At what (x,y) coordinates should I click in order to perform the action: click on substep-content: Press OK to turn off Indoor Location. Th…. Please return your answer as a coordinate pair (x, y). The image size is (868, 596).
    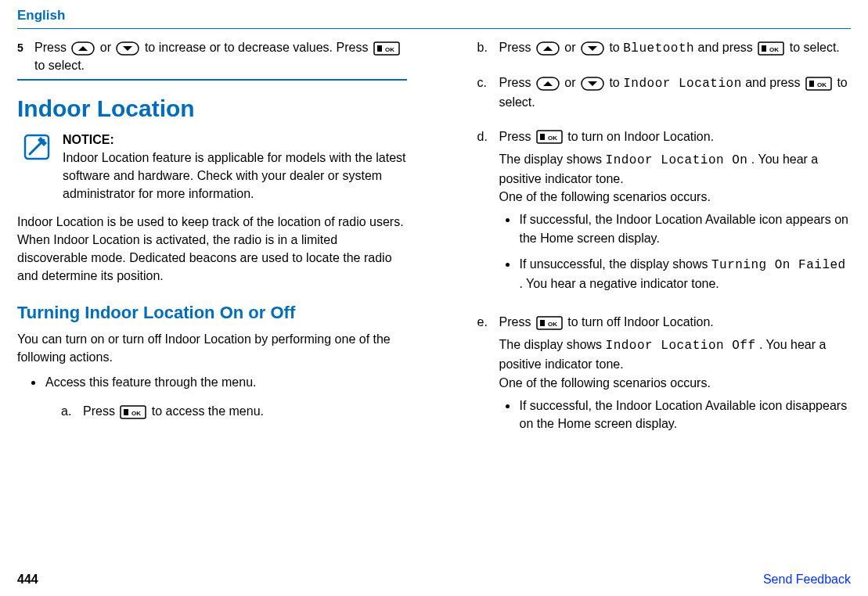
    Looking at the image, I should click on (675, 377).